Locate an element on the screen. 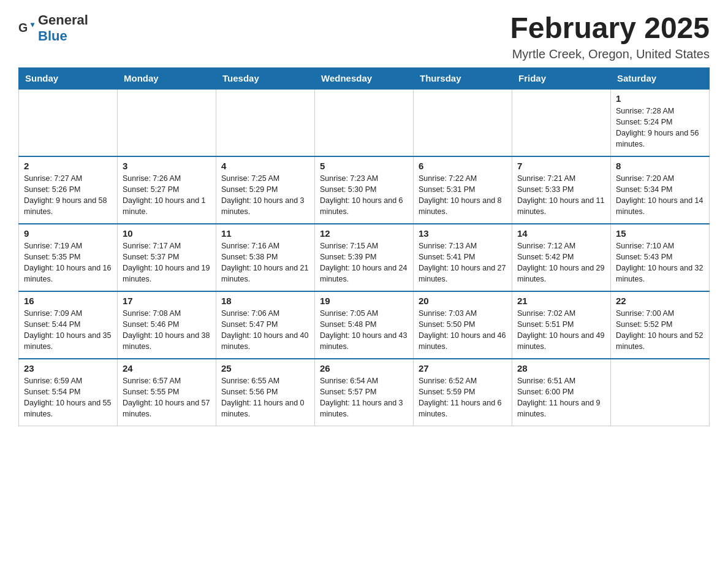 The width and height of the screenshot is (728, 563). calendar-cell-4-1: 24Sunrise: 6:57 AMSunset: 5:55 PMDayligh… is located at coordinates (167, 393).